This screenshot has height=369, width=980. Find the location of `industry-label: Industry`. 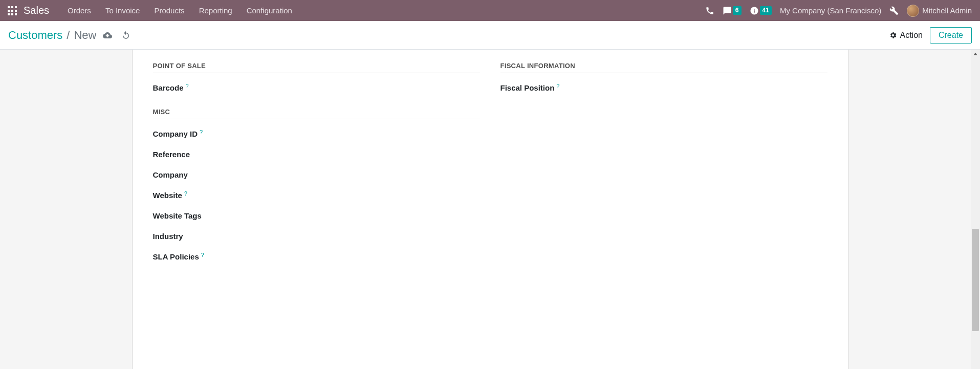

industry-label: Industry is located at coordinates (168, 236).